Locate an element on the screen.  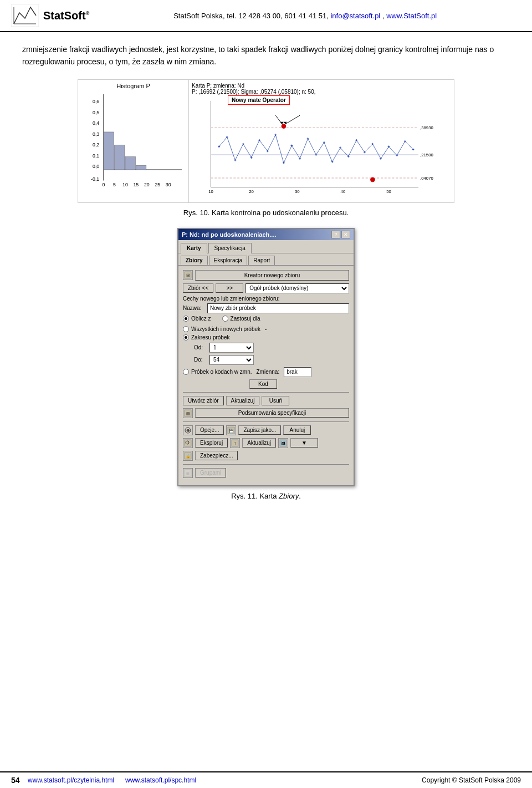
logo-area: StatSoft® is located at coordinates (50, 16).